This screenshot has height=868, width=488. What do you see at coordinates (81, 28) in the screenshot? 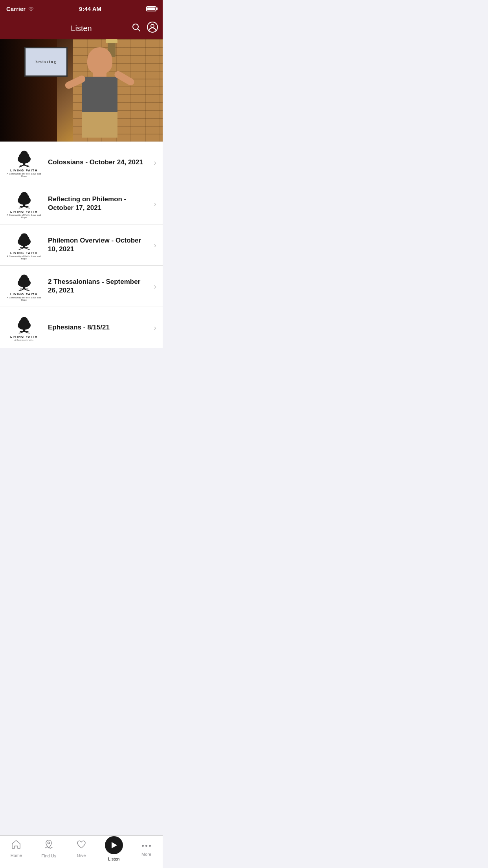
I see `nav-bar: Listen` at bounding box center [81, 28].